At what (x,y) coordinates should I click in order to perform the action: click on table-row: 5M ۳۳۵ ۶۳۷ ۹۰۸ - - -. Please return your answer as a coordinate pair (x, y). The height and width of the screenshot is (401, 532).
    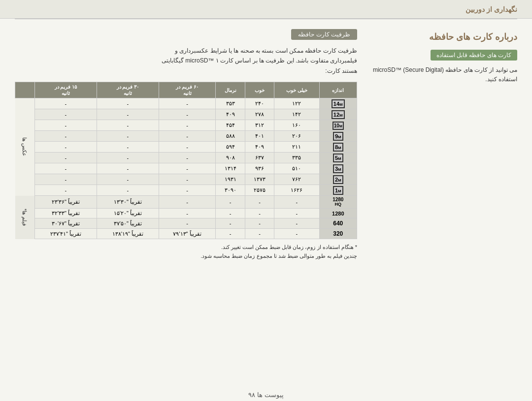
    Looking at the image, I should click on (186, 158).